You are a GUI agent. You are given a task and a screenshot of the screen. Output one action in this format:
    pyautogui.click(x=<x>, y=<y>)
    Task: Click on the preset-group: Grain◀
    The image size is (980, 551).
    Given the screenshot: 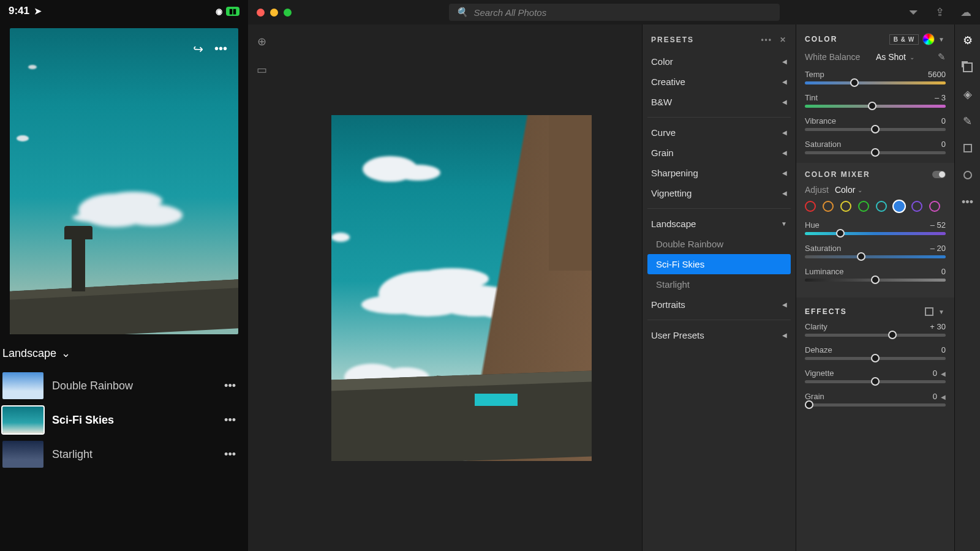 What is the action you would take?
    pyautogui.click(x=719, y=153)
    